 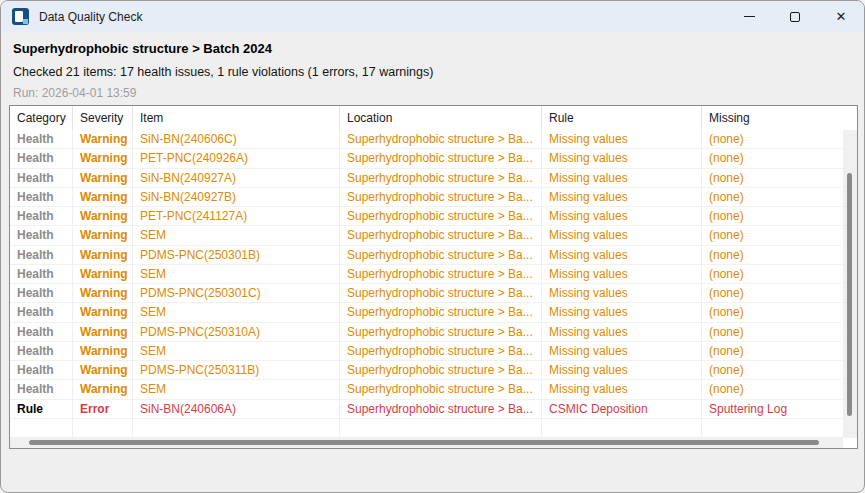 I want to click on cell-item: PDMS-PNC(250301B), so click(x=236, y=255).